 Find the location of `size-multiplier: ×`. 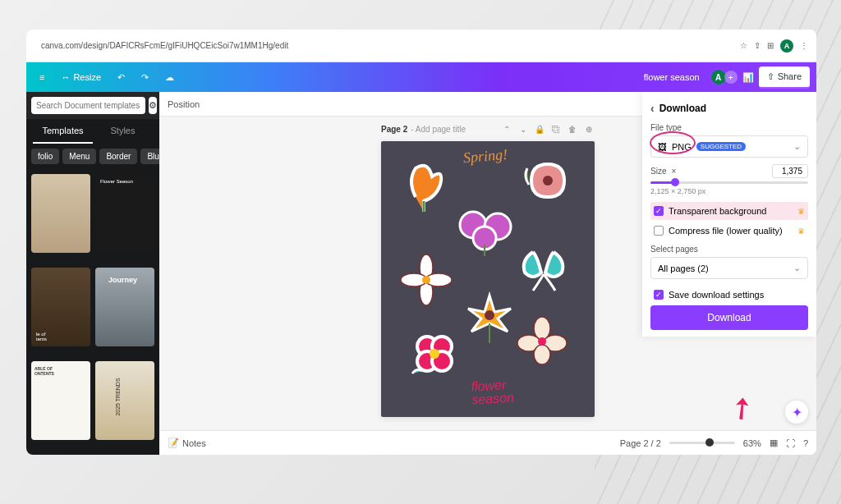

size-multiplier: × is located at coordinates (673, 171).